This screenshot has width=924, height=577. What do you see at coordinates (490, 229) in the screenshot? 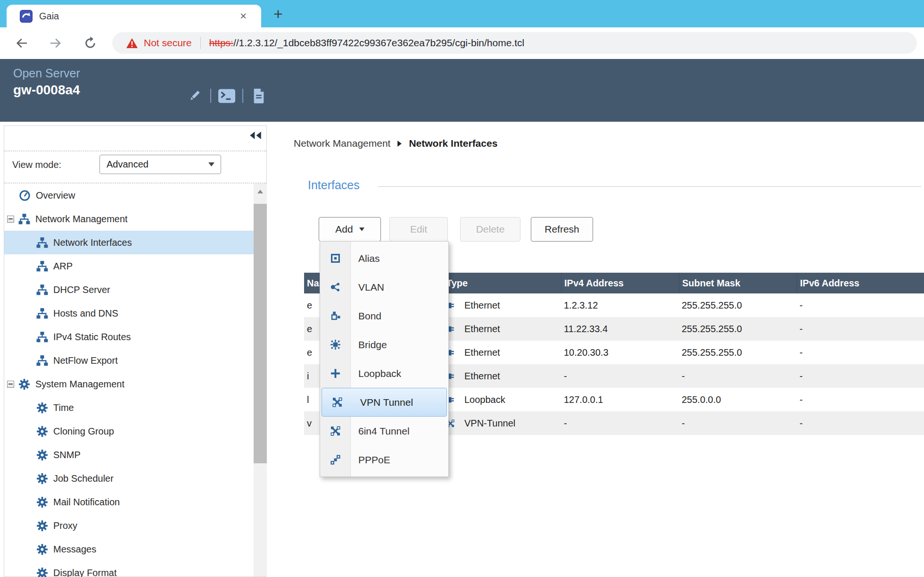
I see `delete-button: Delete` at bounding box center [490, 229].